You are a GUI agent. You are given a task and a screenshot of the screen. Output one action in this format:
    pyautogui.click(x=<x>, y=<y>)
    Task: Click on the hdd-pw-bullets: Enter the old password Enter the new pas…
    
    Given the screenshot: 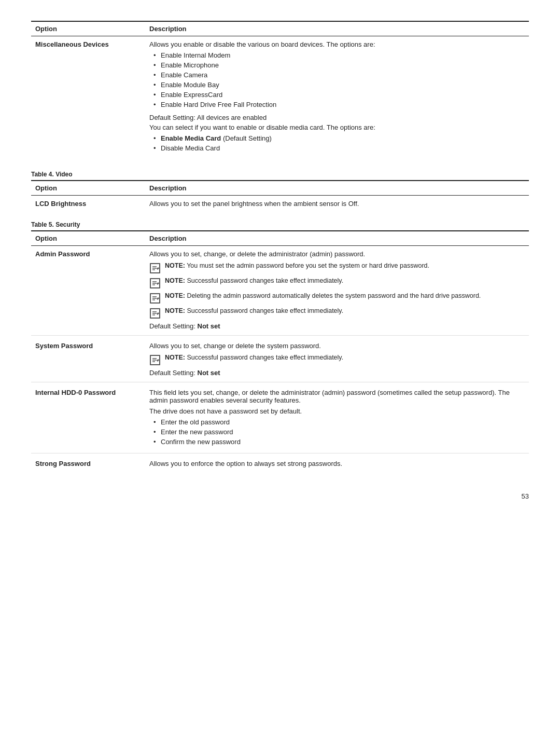 What is the action you would take?
    pyautogui.click(x=337, y=432)
    